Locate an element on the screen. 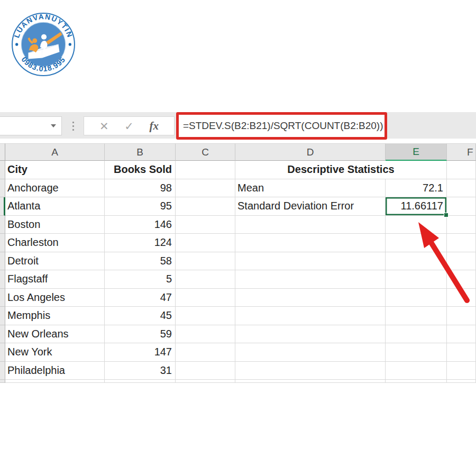 The width and height of the screenshot is (476, 476). cell-A11: New York is located at coordinates (55, 352).